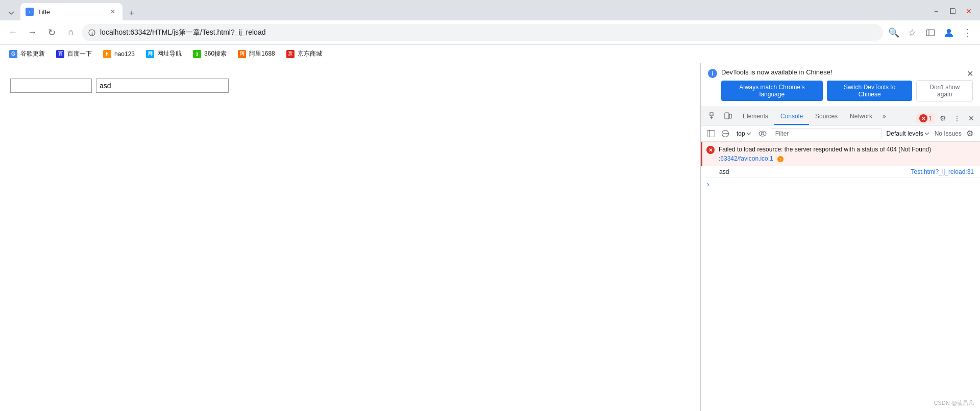 The image size is (980, 411). What do you see at coordinates (952, 11) in the screenshot?
I see `maximize-button: ⧠` at bounding box center [952, 11].